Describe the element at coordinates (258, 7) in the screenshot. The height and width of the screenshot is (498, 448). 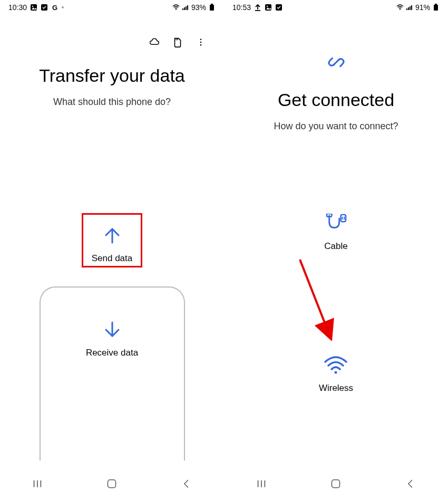
I see `upload-icon` at that location.